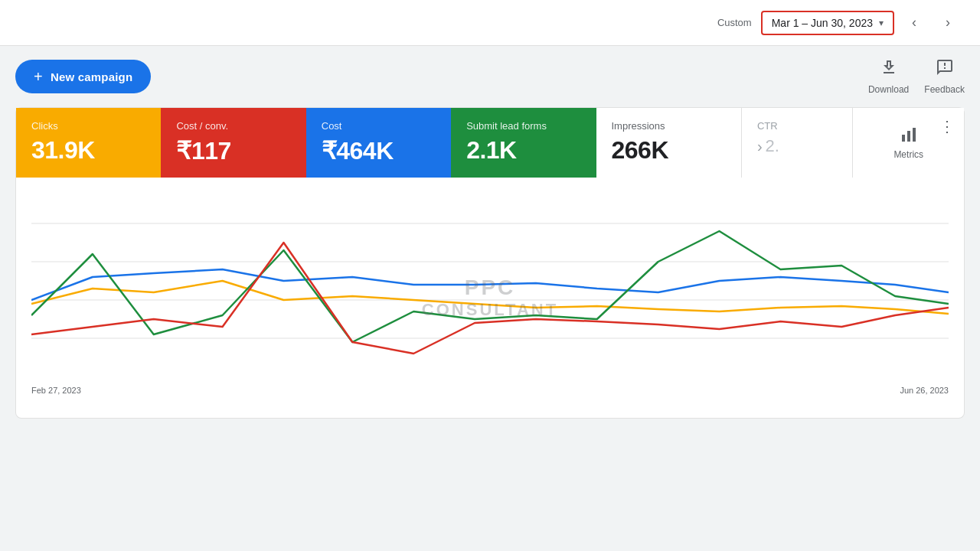  I want to click on lead-value: 2.1K, so click(524, 150).